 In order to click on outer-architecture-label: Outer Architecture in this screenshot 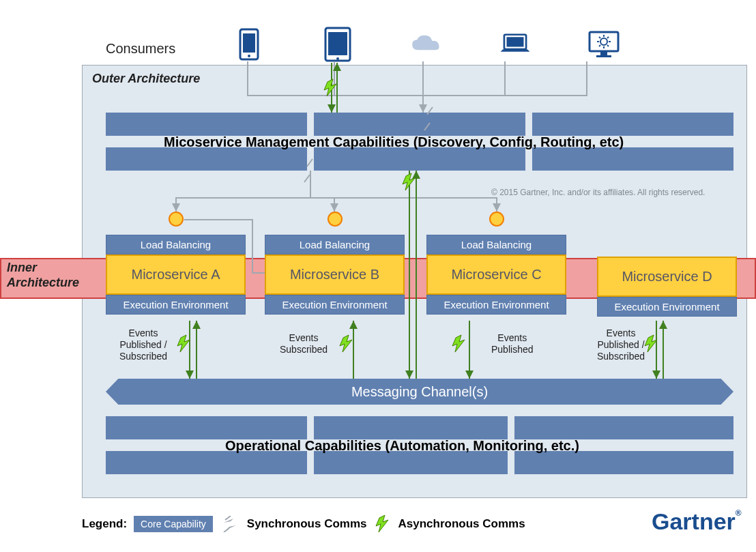, I will do `click(146, 79)`.